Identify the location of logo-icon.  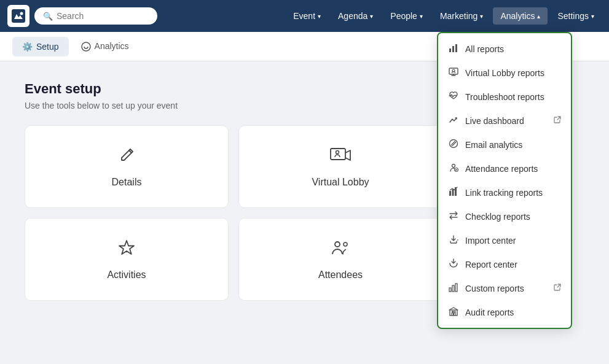
(18, 16).